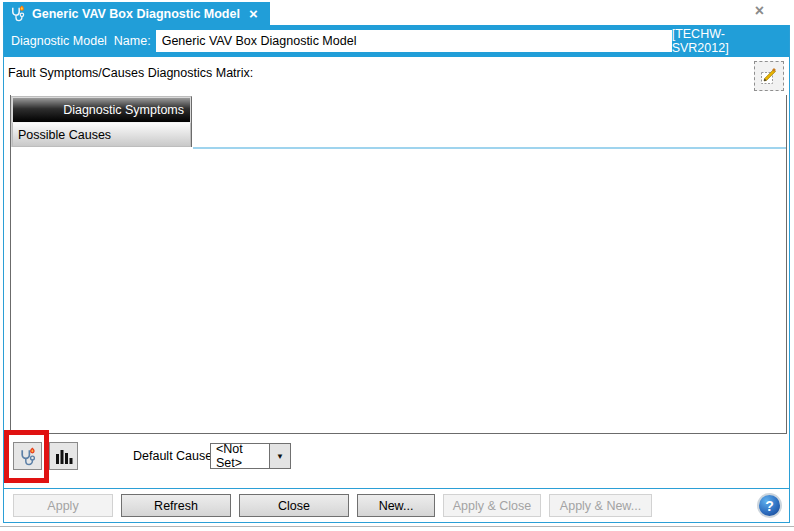 The width and height of the screenshot is (794, 531). What do you see at coordinates (64, 456) in the screenshot?
I see `bar-chart-icon` at bounding box center [64, 456].